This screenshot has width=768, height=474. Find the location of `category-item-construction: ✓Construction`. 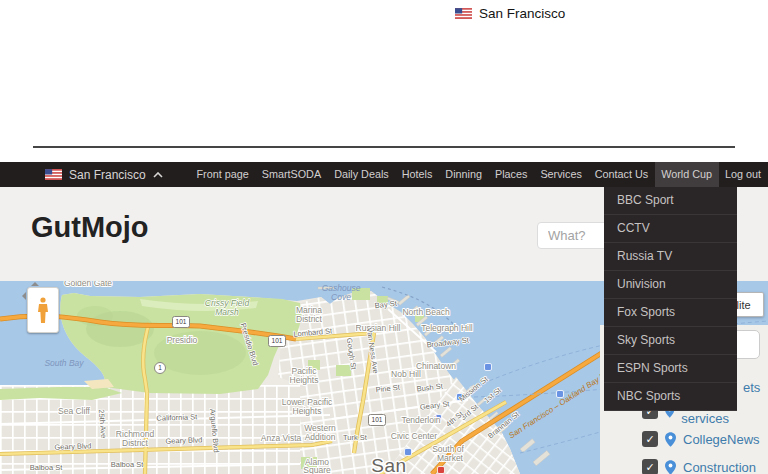

category-item-construction: ✓Construction is located at coordinates (684, 464).